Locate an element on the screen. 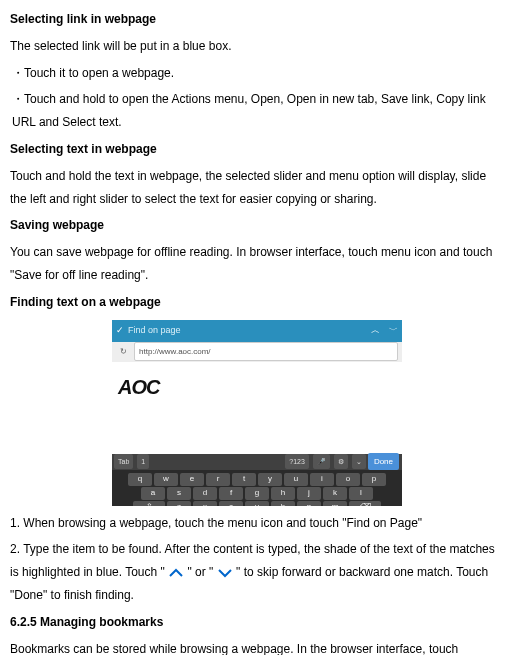 This screenshot has width=514, height=655. key: n is located at coordinates (309, 504).